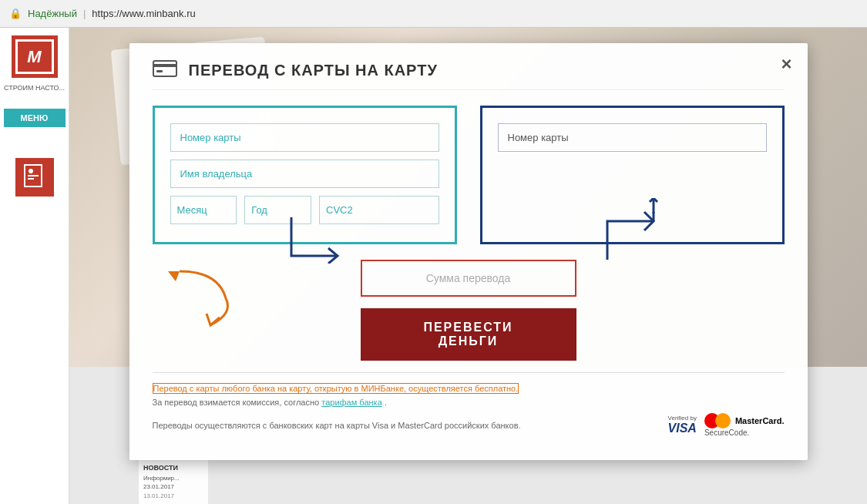  What do you see at coordinates (469, 334) in the screenshot?
I see `transfer-btn-row: ПЕРЕВЕСТИ ДЕНЬГИ` at bounding box center [469, 334].